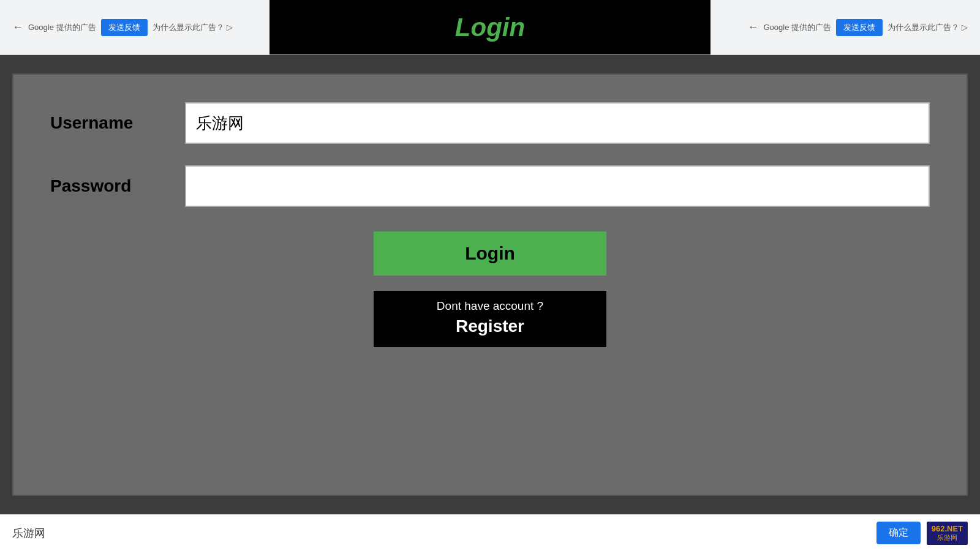  Describe the element at coordinates (230, 27) in the screenshot. I see `ad-arrow-icon-left: ▷` at that location.